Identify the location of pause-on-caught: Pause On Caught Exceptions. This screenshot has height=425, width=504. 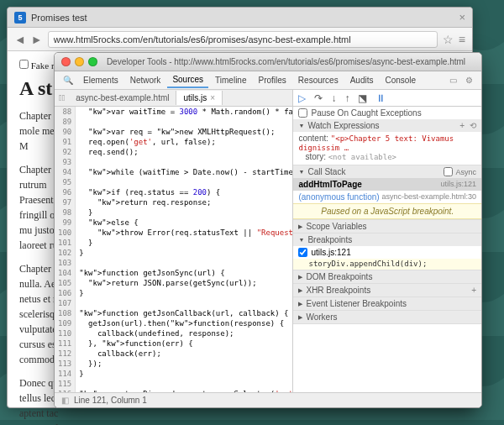
(387, 113).